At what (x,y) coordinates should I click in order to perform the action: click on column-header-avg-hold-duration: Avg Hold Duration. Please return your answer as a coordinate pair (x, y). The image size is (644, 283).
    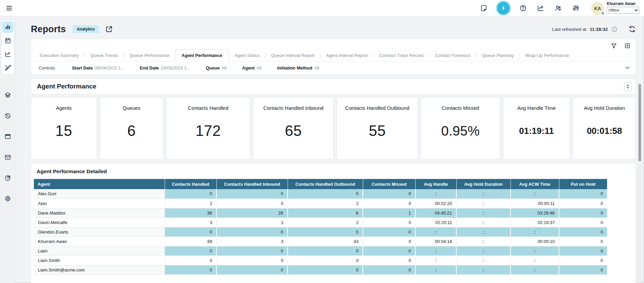
    Looking at the image, I should click on (483, 184).